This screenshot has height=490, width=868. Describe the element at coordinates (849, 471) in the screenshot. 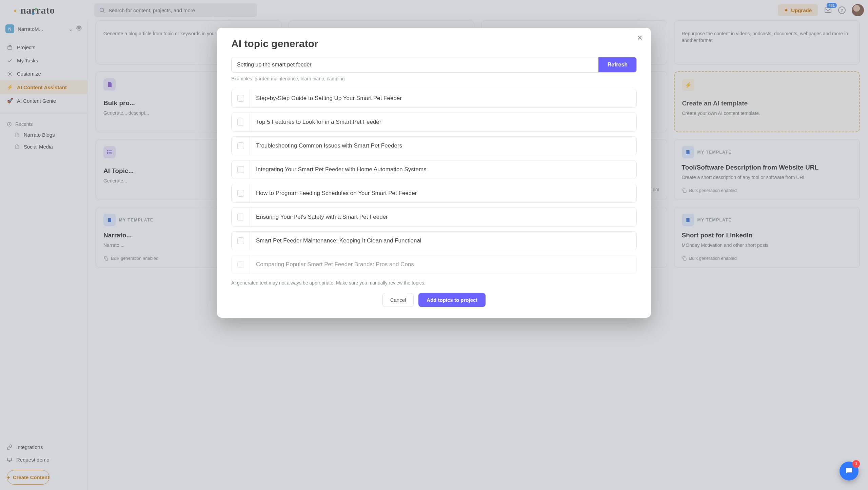

I see `chat-icon` at that location.